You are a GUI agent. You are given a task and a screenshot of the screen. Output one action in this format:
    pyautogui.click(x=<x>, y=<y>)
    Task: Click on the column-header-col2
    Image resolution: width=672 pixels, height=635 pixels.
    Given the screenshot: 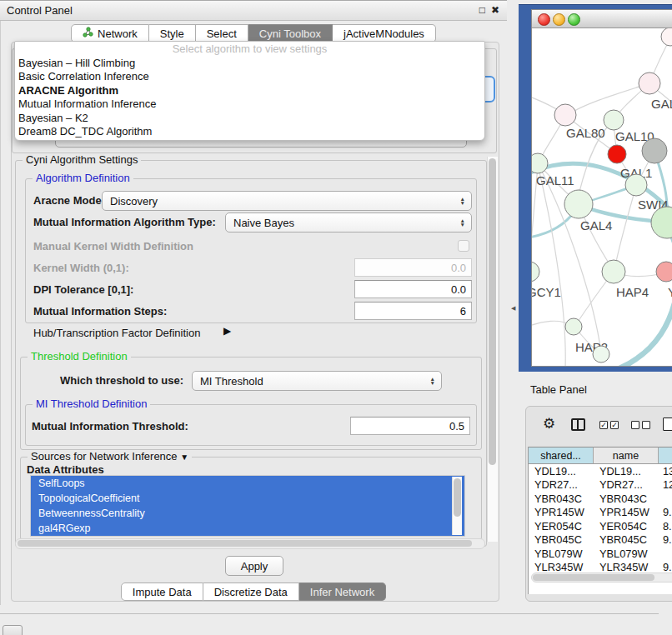 What is the action you would take?
    pyautogui.click(x=665, y=455)
    